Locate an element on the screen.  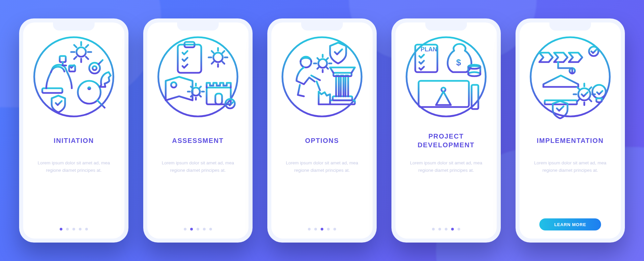
phone-mockup-3: PROJECT DEVELOPMENTLorem ipsum dolor sit… is located at coordinates (446, 130).